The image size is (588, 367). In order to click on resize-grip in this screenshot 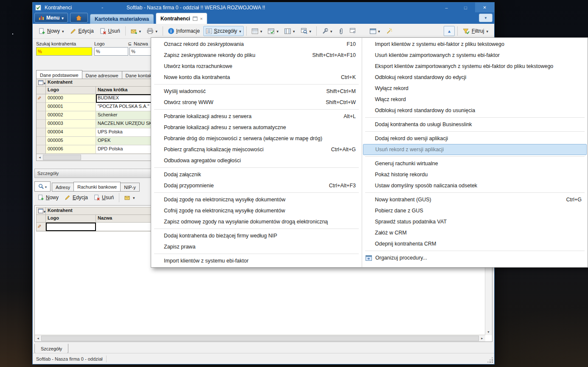, I will do `click(490, 360)`.